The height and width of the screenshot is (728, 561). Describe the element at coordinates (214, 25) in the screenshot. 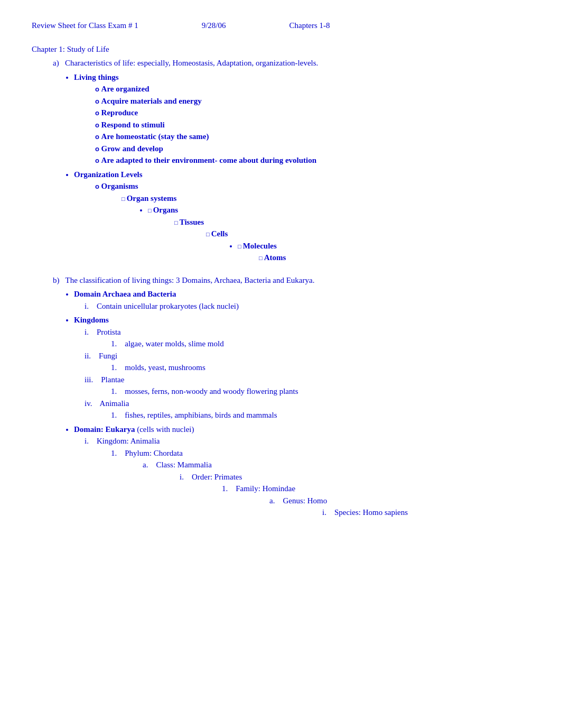

I see `exam-date: 9/28/06` at that location.